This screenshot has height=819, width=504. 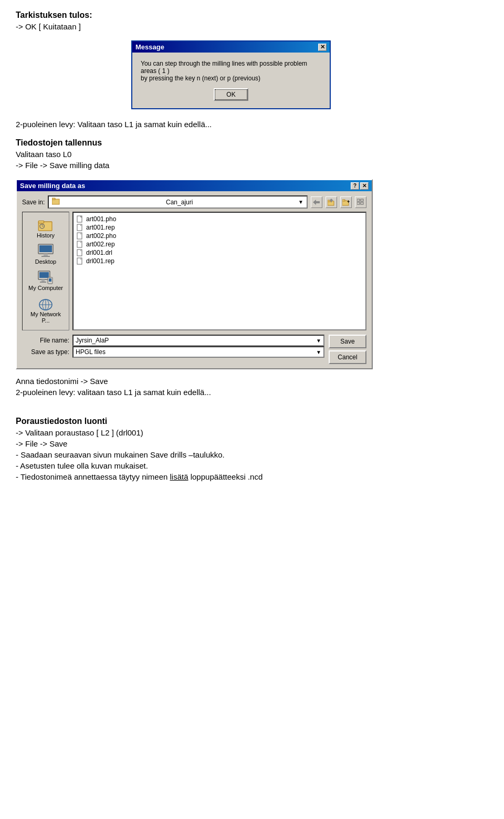 I want to click on save-main-area: History Desktop, so click(x=194, y=271).